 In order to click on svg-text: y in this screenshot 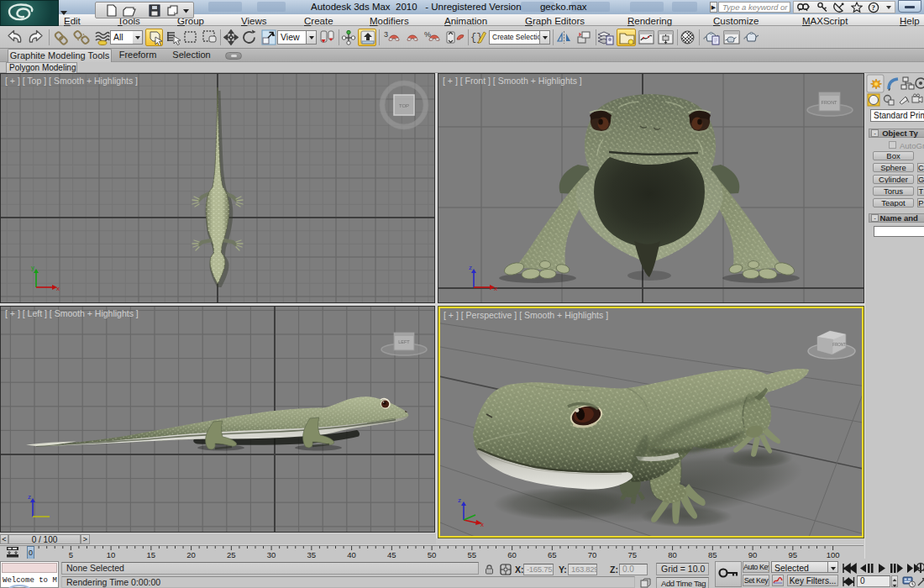, I will do `click(33, 267)`.